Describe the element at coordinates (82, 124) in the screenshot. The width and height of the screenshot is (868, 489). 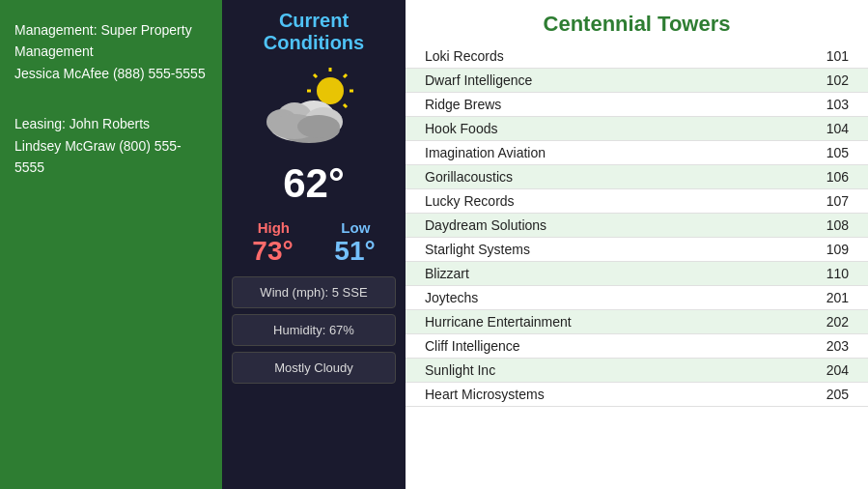
I see `leasing-text: Leasing: John Roberts` at that location.